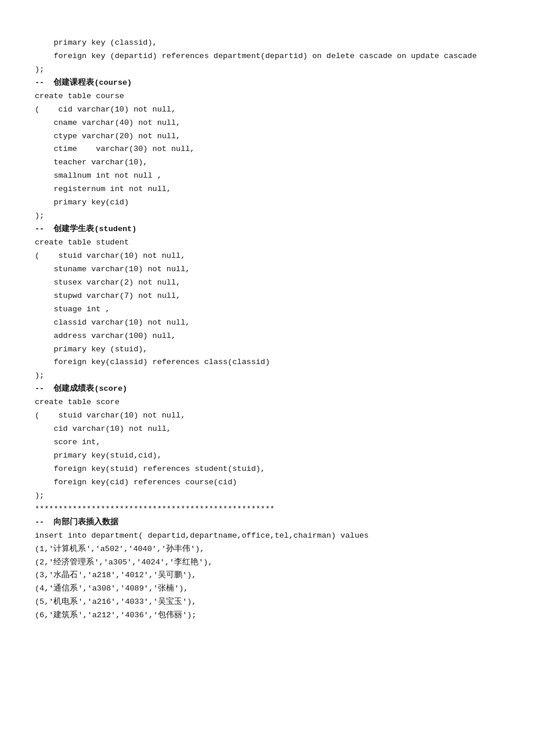  Describe the element at coordinates (267, 603) in the screenshot. I see `code-line: (5,'机电系','a216','4033','吴宝玉'),` at that location.